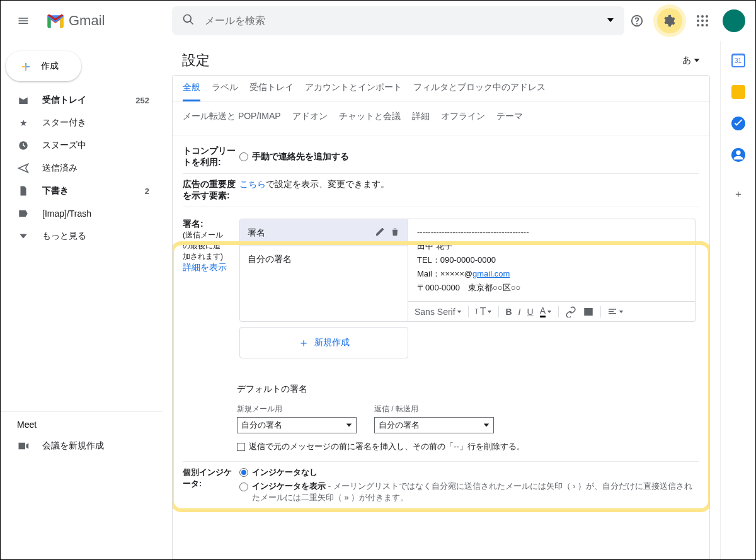 This screenshot has width=756, height=560. What do you see at coordinates (109, 21) in the screenshot?
I see `gmail-logo: Gmail` at bounding box center [109, 21].